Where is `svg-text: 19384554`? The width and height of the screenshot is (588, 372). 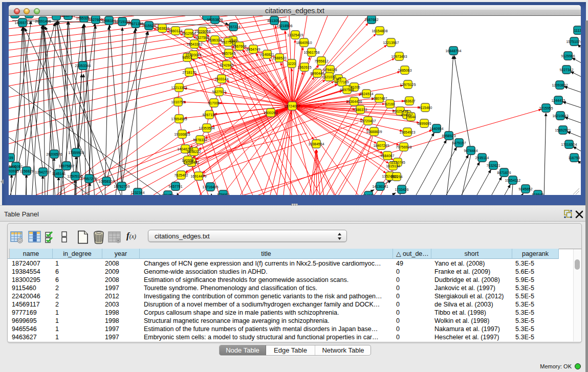 svg-text: 19384554 is located at coordinates (316, 144).